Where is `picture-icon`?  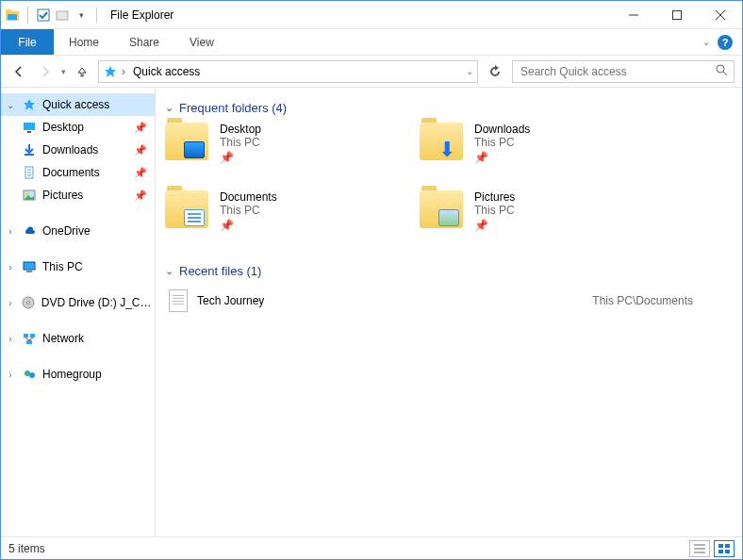
picture-icon is located at coordinates (29, 195).